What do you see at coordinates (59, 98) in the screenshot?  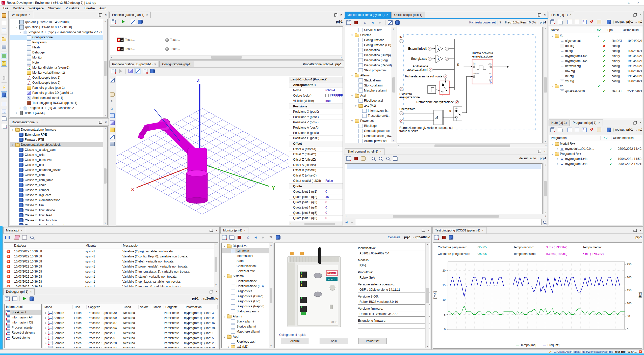 I see `tree-item: Shell comandi (shell-1)` at bounding box center [59, 98].